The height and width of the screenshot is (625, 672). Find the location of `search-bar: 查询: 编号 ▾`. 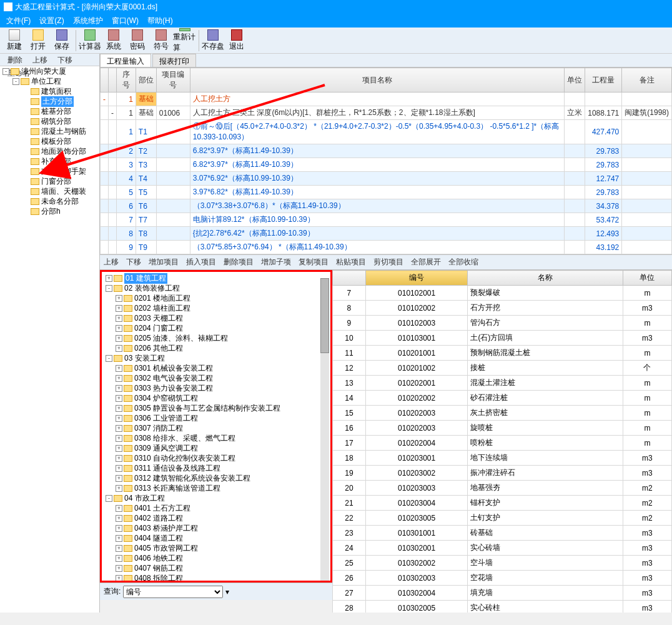

search-bar: 查询: 编号 ▾ is located at coordinates (216, 591).